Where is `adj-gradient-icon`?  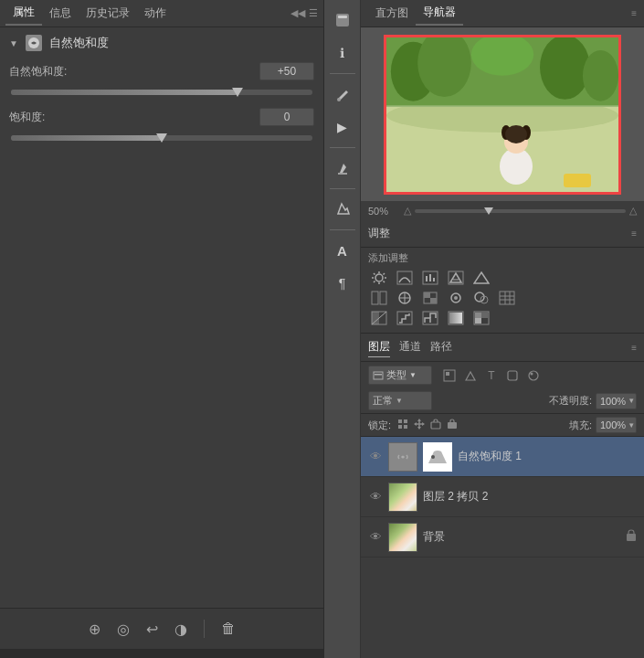 adj-gradient-icon is located at coordinates (481, 278).